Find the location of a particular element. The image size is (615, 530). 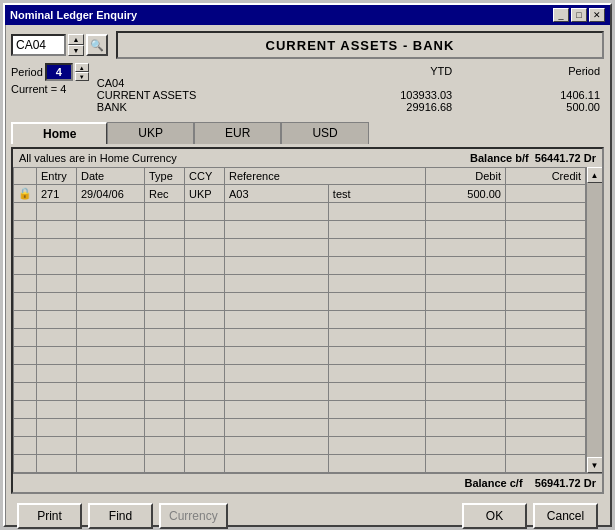

period-spin-down: ▼ is located at coordinates (82, 76).